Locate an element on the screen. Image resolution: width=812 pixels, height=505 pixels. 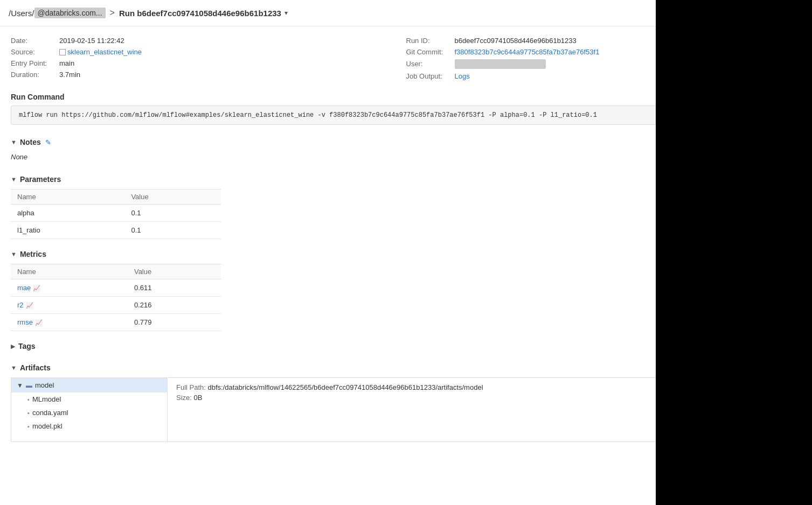
artifact-file-mlmodel: ▪ MLmodel is located at coordinates (89, 399).